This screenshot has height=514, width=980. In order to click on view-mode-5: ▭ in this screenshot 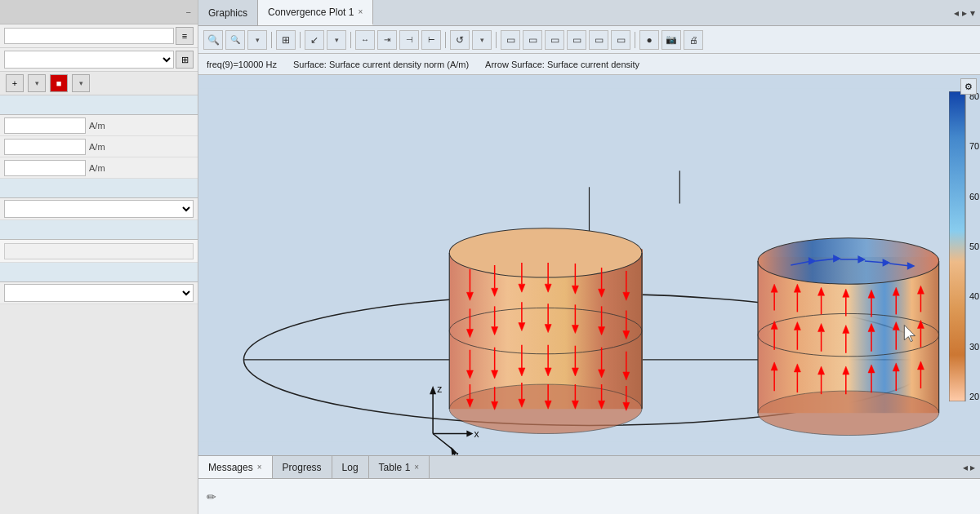, I will do `click(599, 40)`.